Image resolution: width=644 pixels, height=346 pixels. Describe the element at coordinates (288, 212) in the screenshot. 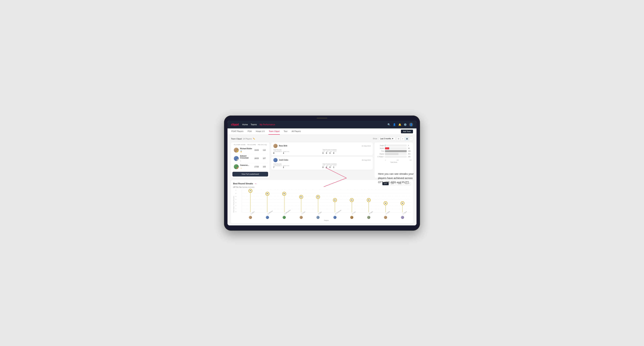

I see `player-name-label: D. Billingham` at that location.